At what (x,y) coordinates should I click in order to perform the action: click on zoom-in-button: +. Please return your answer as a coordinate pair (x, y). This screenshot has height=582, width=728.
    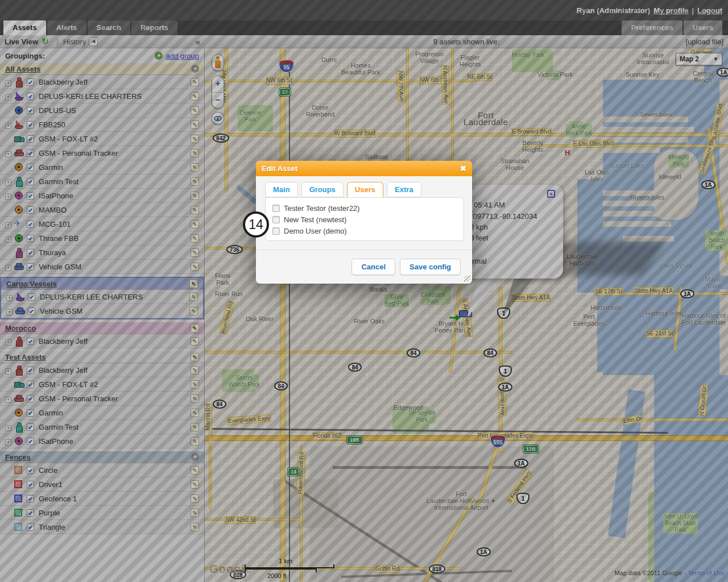
    Looking at the image, I should click on (218, 84).